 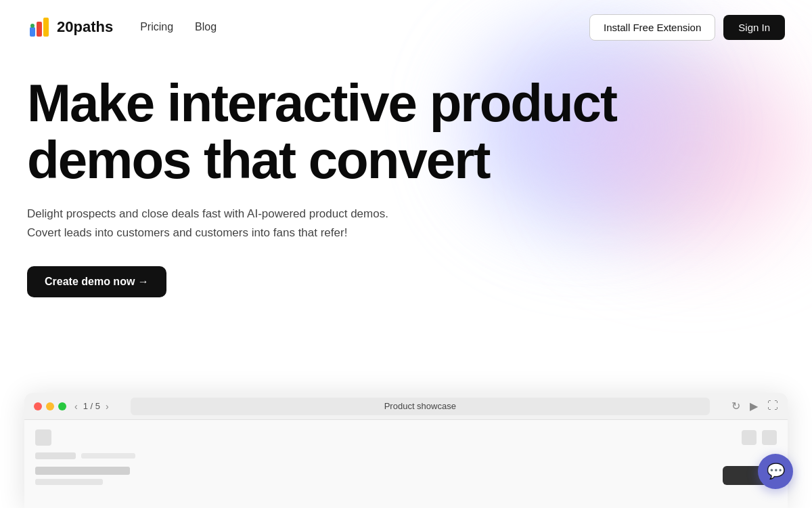 What do you see at coordinates (39, 27) in the screenshot?
I see `logo-icon` at bounding box center [39, 27].